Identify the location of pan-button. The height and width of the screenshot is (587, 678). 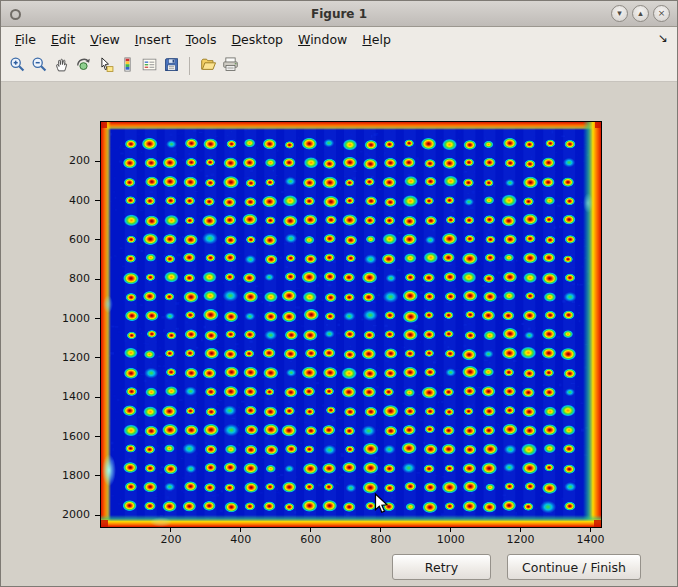
(61, 66).